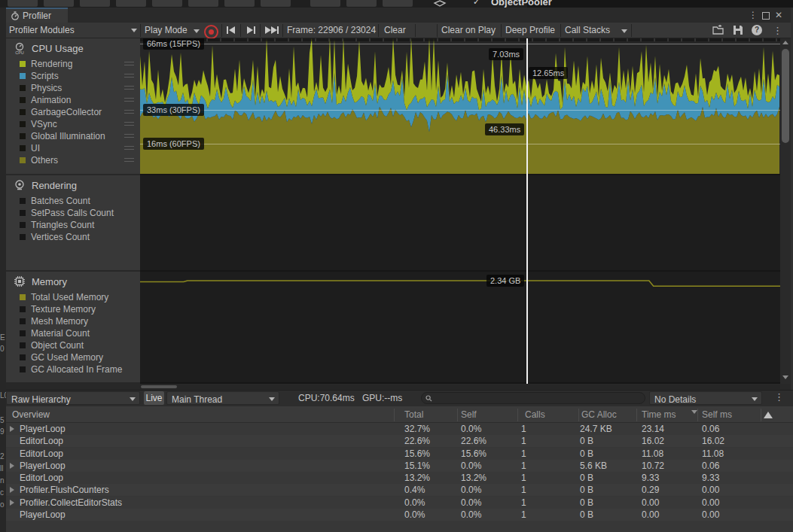 The image size is (793, 532). I want to click on charts-scrollbar, so click(785, 211).